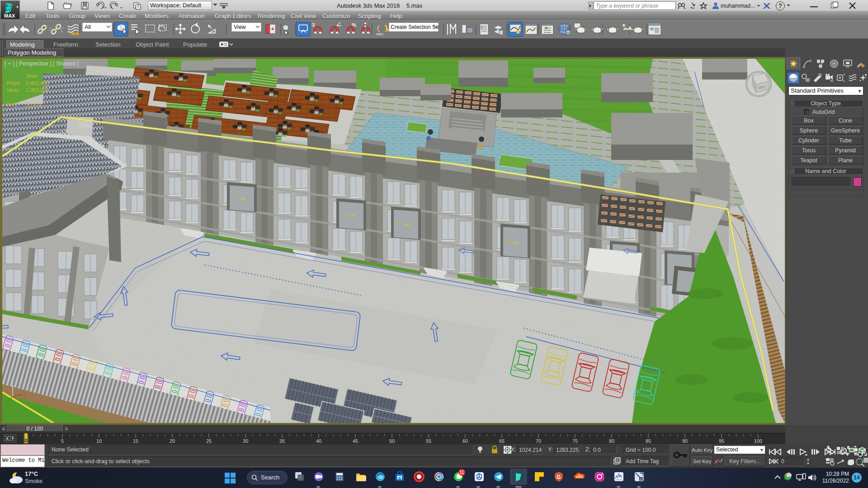 This screenshot has height=488, width=868. Describe the element at coordinates (538, 441) in the screenshot. I see `svg-text: 70` at that location.